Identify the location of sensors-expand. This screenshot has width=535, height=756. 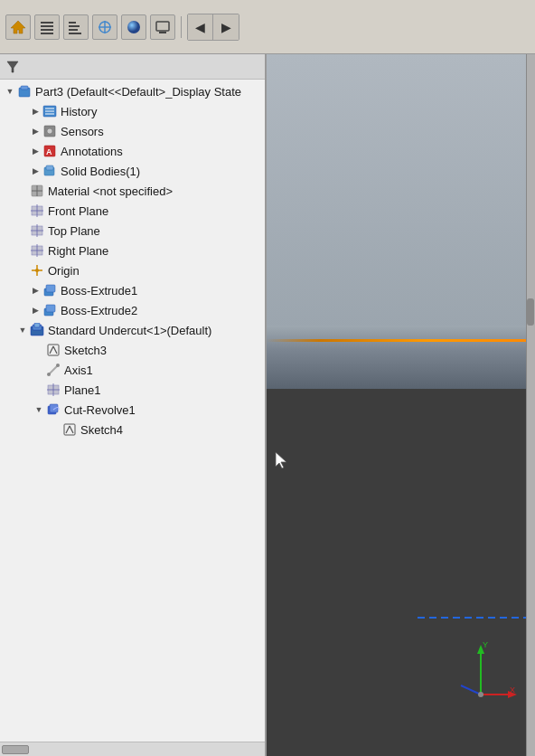
(35, 131).